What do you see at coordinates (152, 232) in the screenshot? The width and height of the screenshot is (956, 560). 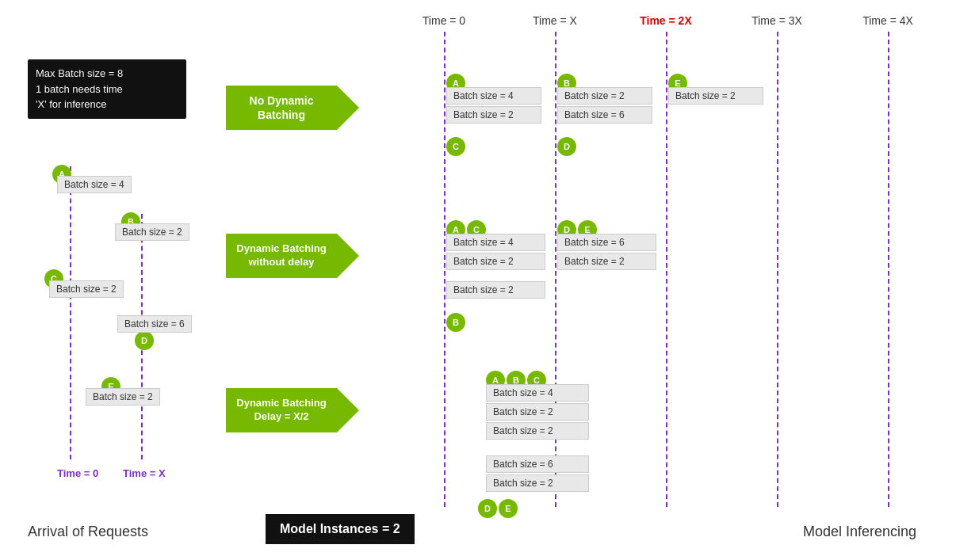 I see `arrival-batch-b: Batch size = 2` at bounding box center [152, 232].